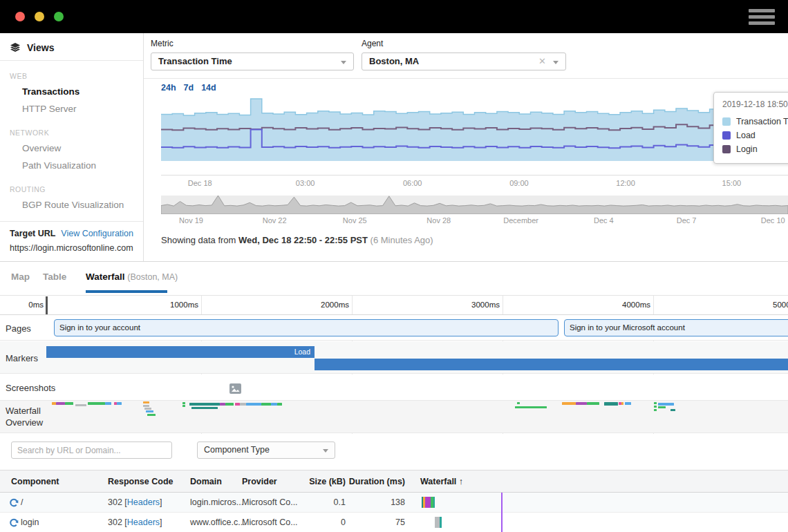 This screenshot has height=532, width=788. What do you see at coordinates (676, 327) in the screenshot?
I see `page-bar: Sign in to your Microsoft account` at bounding box center [676, 327].